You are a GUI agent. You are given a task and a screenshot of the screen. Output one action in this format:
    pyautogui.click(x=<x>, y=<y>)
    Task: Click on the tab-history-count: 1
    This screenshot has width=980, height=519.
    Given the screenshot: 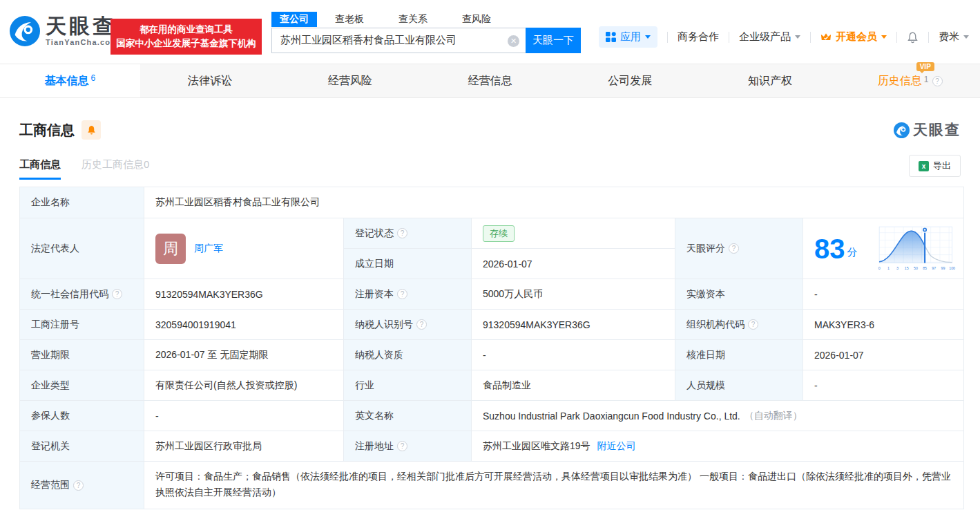 What is the action you would take?
    pyautogui.click(x=927, y=79)
    